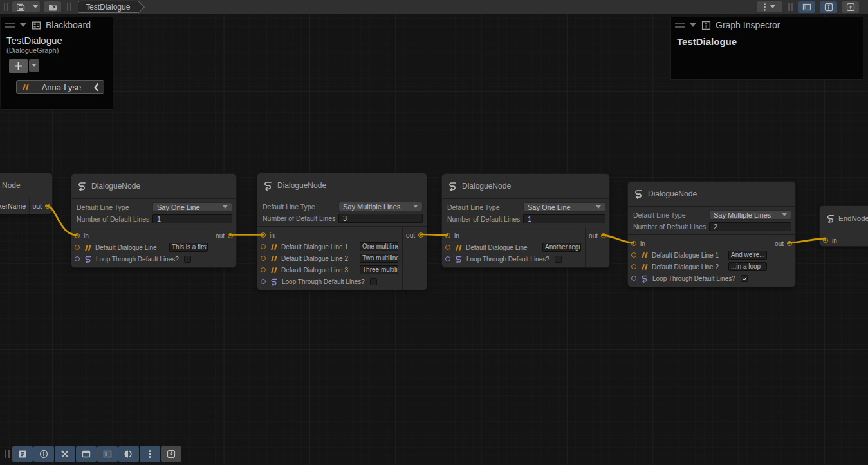  I want to click on tools-button, so click(65, 454).